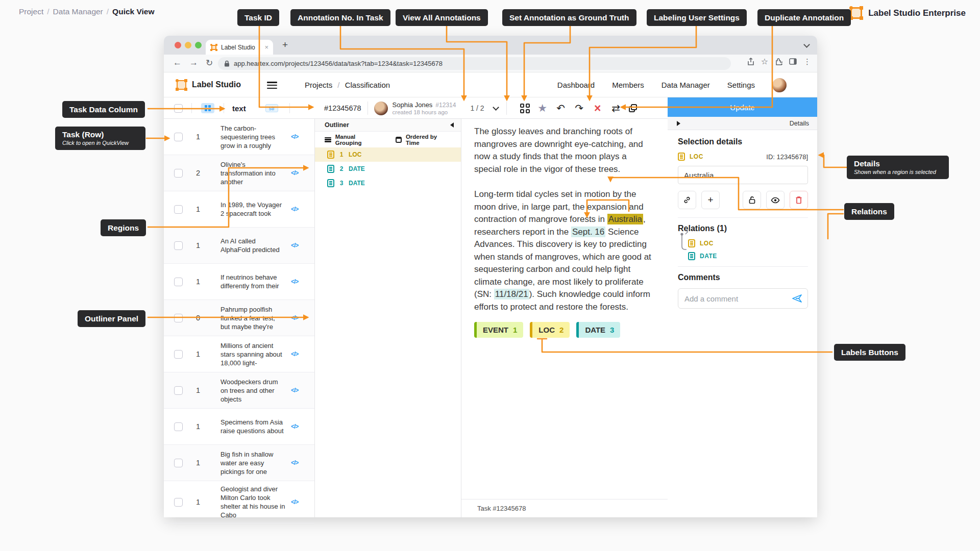  What do you see at coordinates (239, 209) in the screenshot?
I see `table-row: 1In 1989, the Voyager 2 spacecraft took<…` at bounding box center [239, 209].